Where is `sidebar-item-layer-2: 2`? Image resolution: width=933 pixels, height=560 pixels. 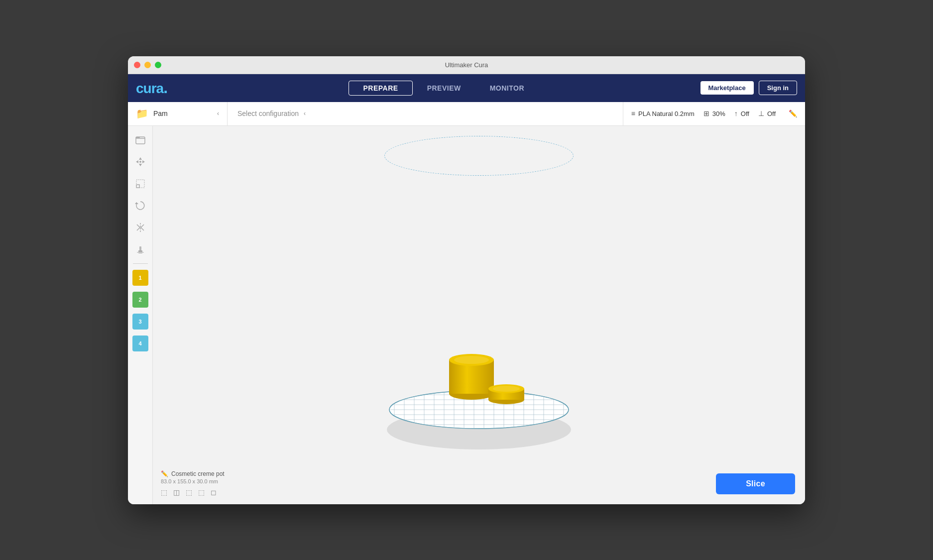
sidebar-item-layer-2: 2 is located at coordinates (140, 300).